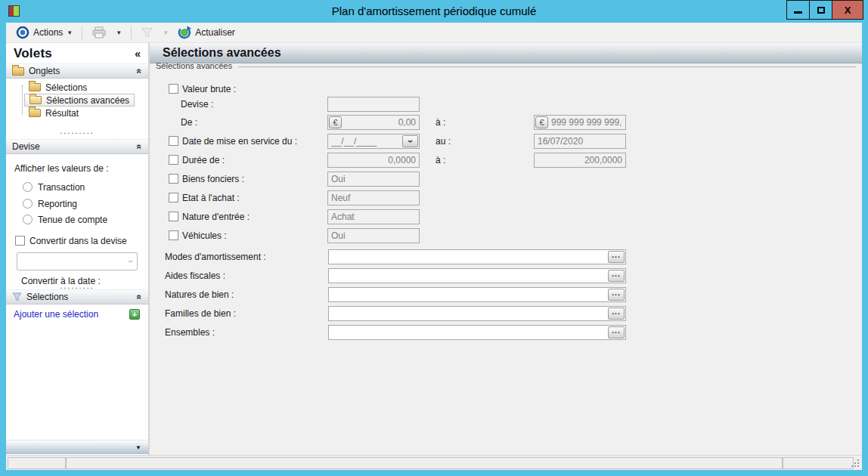 The height and width of the screenshot is (476, 868). I want to click on radio-reporting: Reporting, so click(50, 204).